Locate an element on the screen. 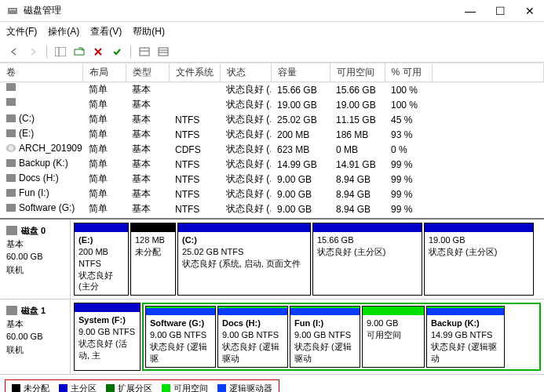 The height and width of the screenshot is (392, 544). minimize-button: — is located at coordinates (470, 11).